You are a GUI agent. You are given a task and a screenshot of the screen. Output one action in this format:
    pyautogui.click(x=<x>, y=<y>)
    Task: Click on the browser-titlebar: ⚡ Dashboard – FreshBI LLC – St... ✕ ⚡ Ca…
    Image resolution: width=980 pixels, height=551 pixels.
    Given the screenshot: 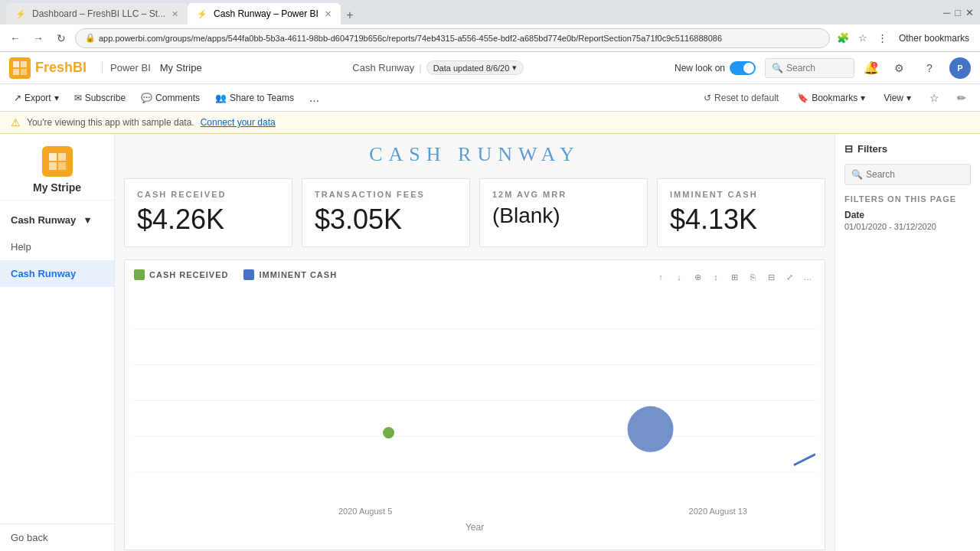 What is the action you would take?
    pyautogui.click(x=490, y=12)
    